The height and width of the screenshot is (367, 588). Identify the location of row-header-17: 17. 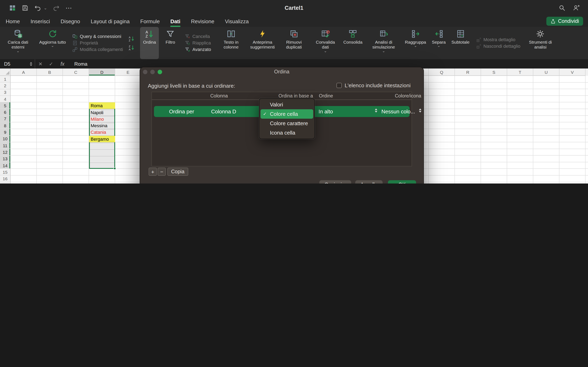
(5, 183).